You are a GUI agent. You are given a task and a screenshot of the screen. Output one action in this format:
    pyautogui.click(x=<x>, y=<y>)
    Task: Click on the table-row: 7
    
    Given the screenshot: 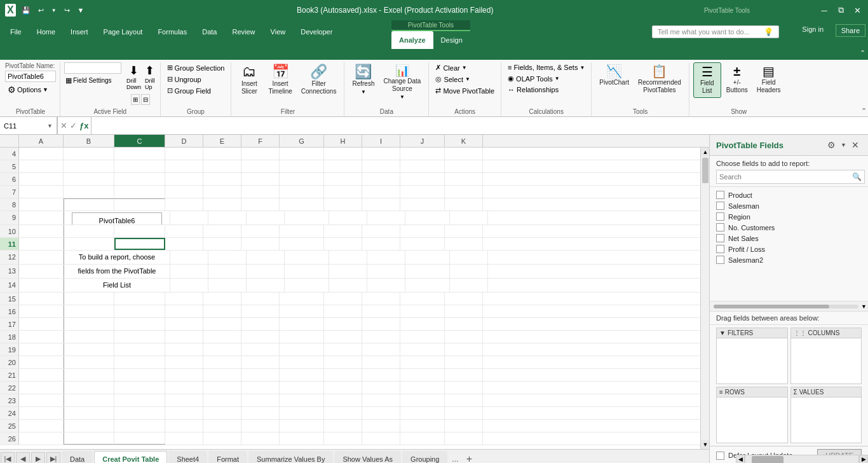 What is the action you would take?
    pyautogui.click(x=350, y=192)
    